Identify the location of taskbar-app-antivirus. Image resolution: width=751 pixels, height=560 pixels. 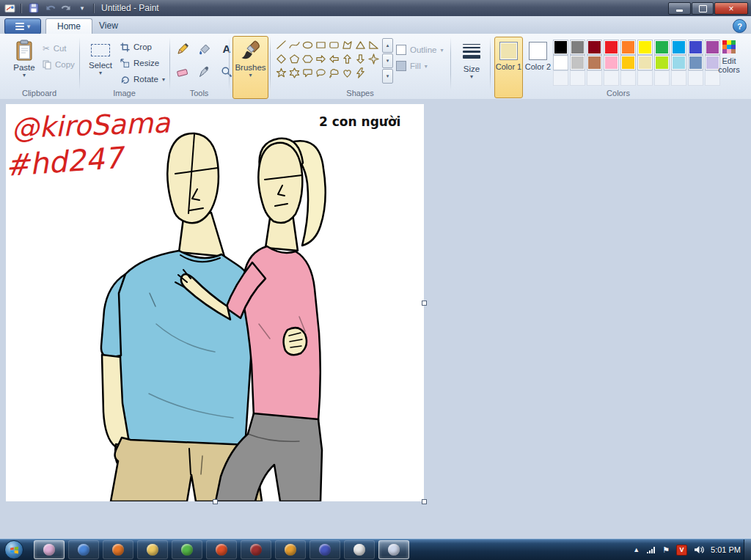
(187, 550).